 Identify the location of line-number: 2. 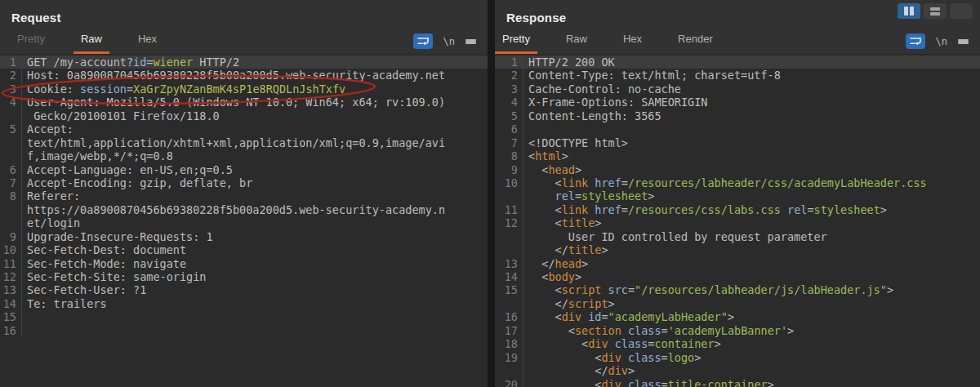
(510, 75).